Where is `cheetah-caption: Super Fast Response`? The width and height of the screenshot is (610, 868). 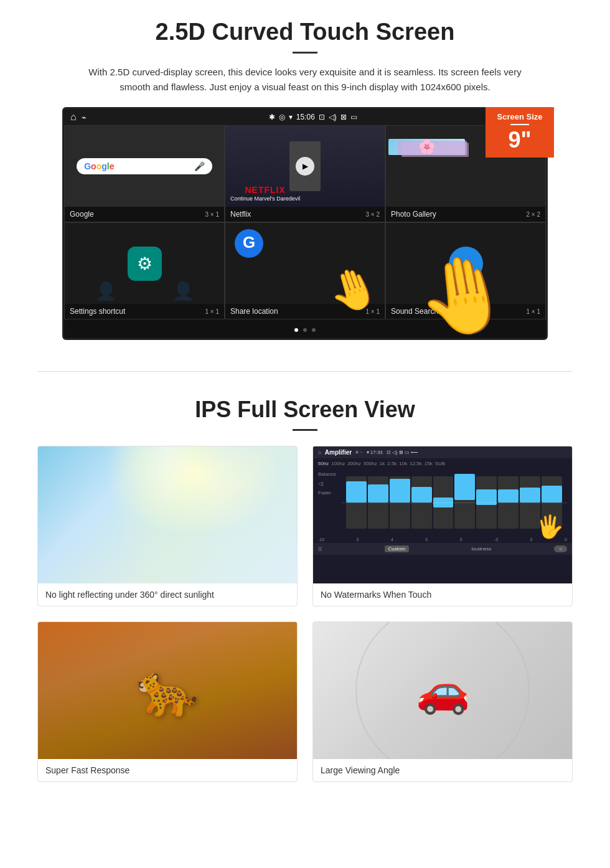 cheetah-caption: Super Fast Response is located at coordinates (167, 770).